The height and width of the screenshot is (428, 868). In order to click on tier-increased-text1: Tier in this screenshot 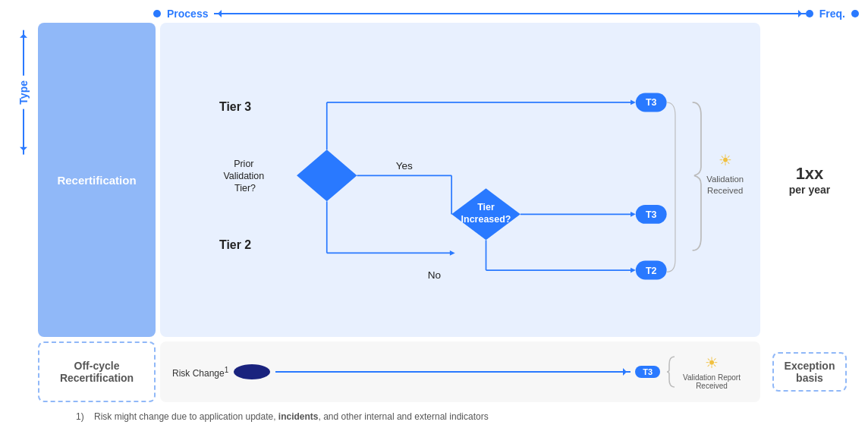, I will do `click(486, 207)`.